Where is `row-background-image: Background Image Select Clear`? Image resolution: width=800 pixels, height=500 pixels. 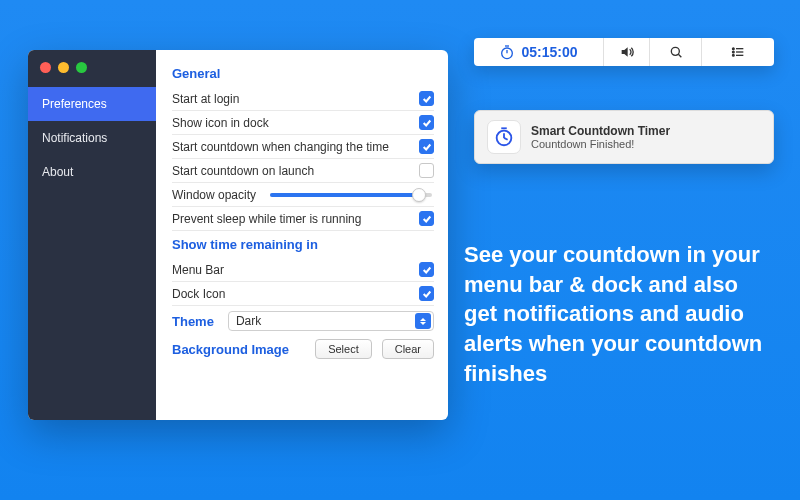
row-background-image: Background Image Select Clear is located at coordinates (303, 346).